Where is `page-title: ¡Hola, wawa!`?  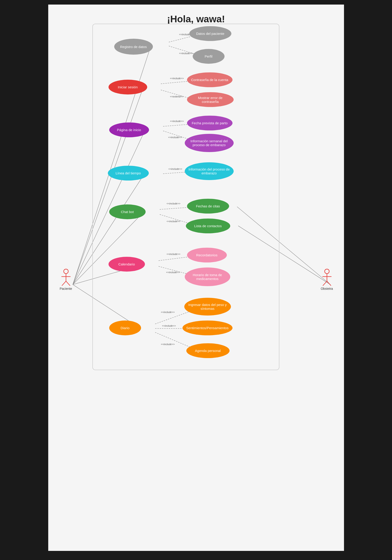
page-title: ¡Hola, wawa! is located at coordinates (196, 18).